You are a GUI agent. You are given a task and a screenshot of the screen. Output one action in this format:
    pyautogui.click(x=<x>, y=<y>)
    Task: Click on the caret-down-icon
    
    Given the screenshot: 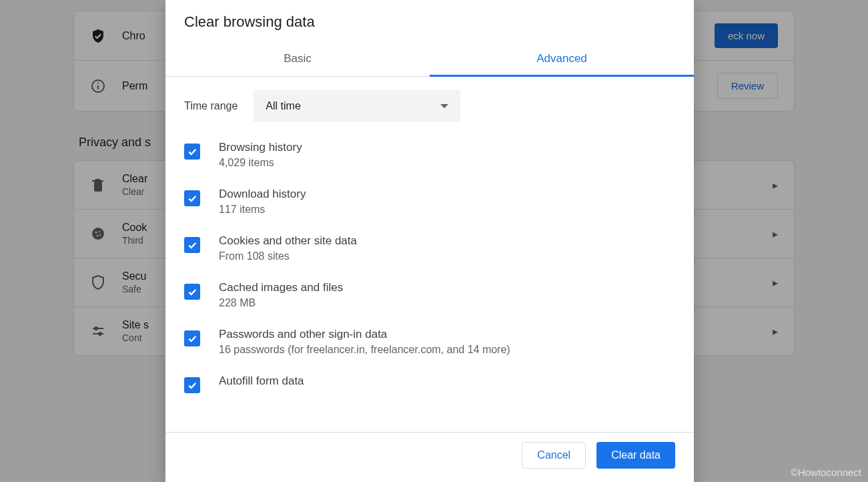 What is the action you would take?
    pyautogui.click(x=444, y=106)
    